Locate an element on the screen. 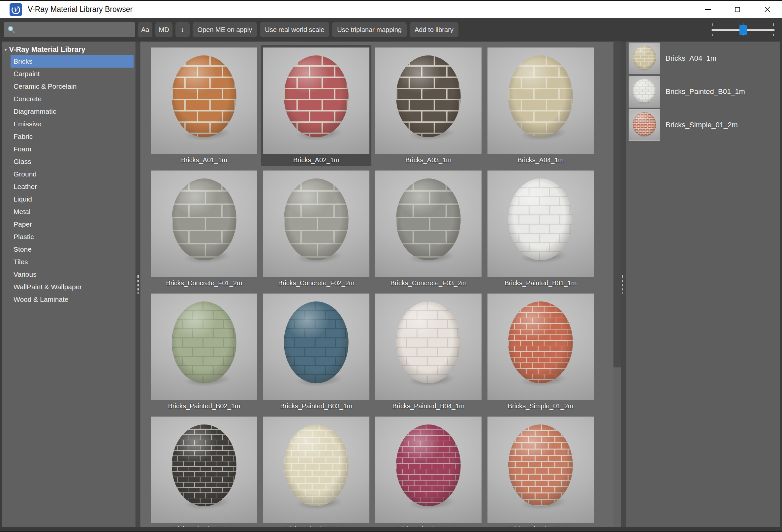  sidebar-item-glass: Glass is located at coordinates (72, 162).